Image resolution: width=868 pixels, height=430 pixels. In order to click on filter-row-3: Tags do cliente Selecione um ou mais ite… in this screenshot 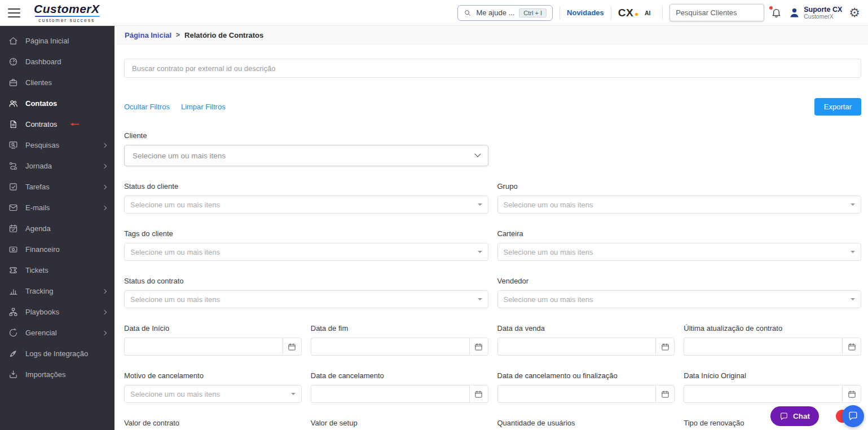, I will do `click(493, 245)`.